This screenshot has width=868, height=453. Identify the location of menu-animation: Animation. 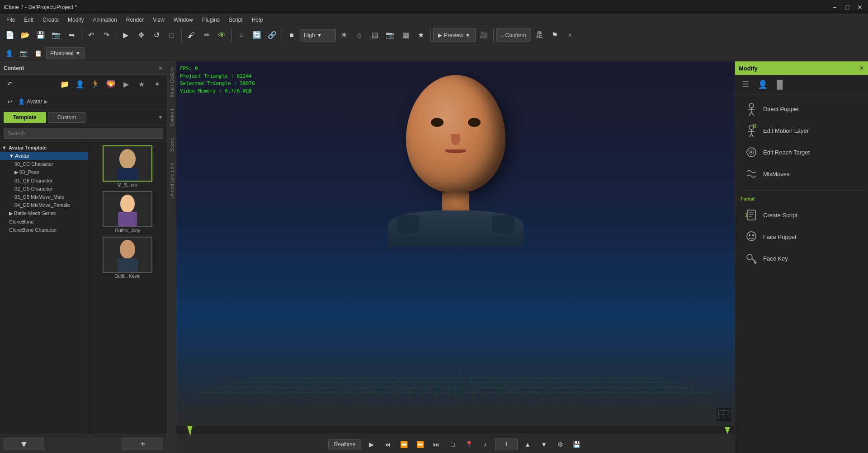
(105, 20).